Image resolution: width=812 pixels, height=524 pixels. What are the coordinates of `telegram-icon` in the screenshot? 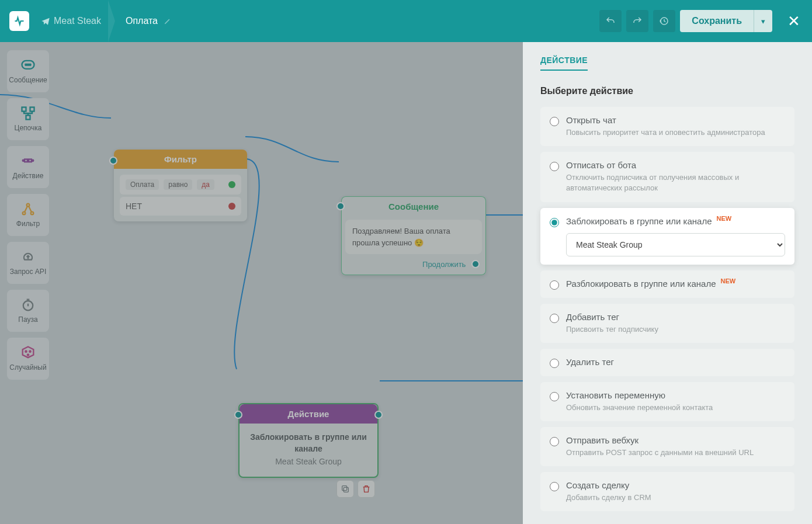 It's located at (46, 21).